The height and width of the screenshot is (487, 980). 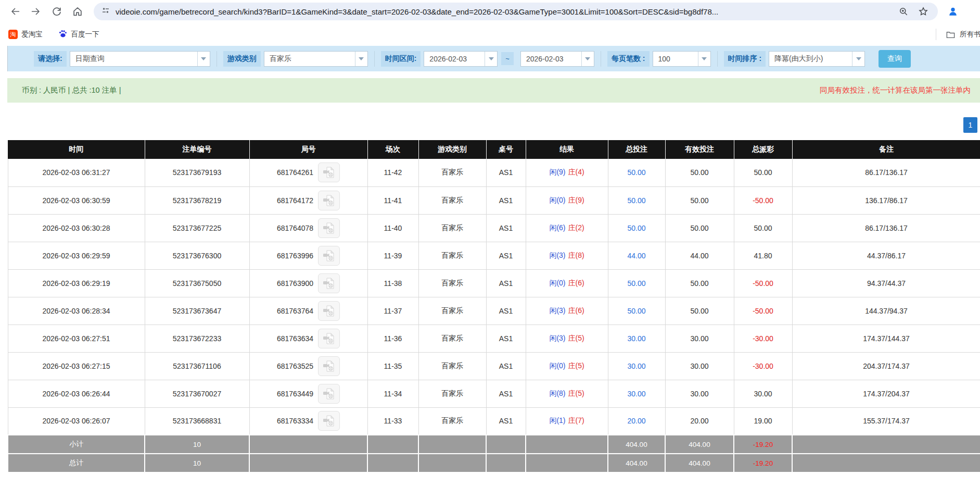 I want to click on cell-session: 11-40, so click(x=393, y=228).